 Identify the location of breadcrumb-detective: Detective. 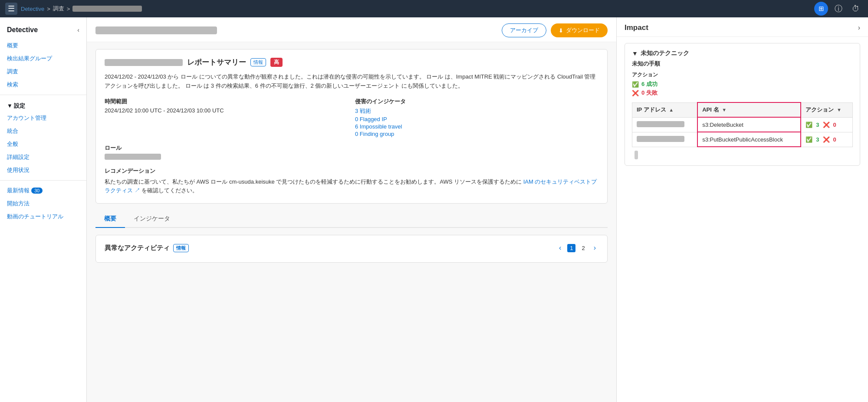
(33, 9).